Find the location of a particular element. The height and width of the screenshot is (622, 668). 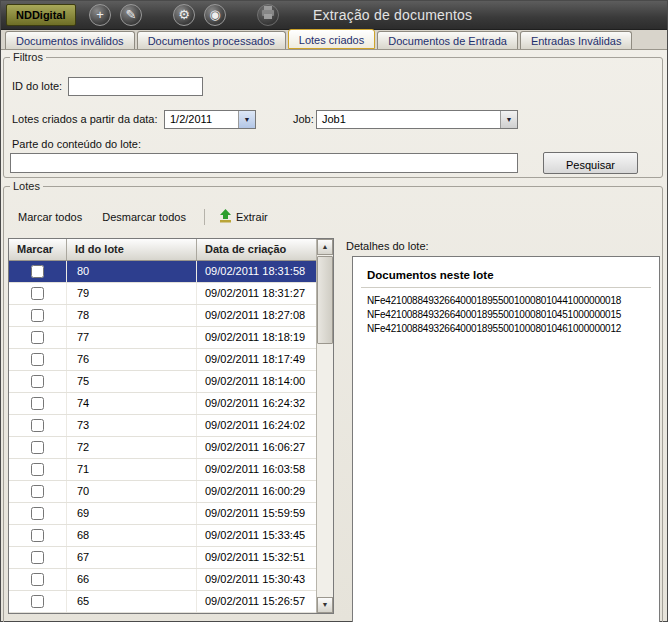

tab-documentos-inválidos: Documentos inválidos is located at coordinates (70, 40).